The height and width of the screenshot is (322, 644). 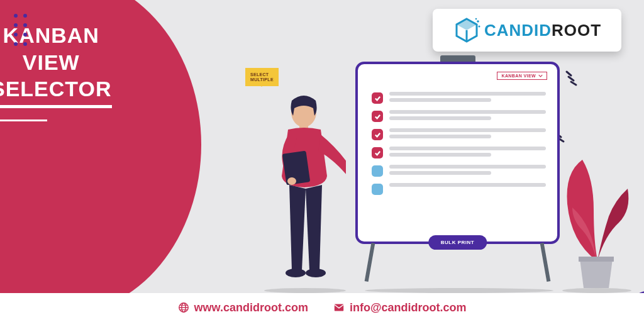 What do you see at coordinates (339, 308) in the screenshot?
I see `mail-icon` at bounding box center [339, 308].